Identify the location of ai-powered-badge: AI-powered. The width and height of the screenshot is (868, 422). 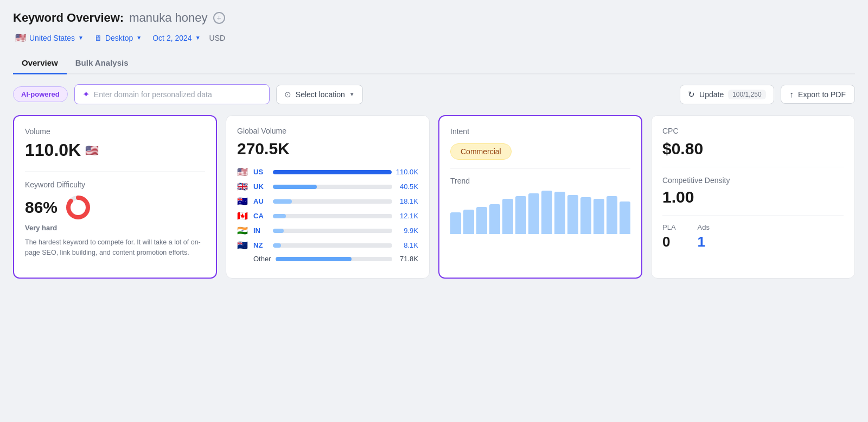
(40, 95).